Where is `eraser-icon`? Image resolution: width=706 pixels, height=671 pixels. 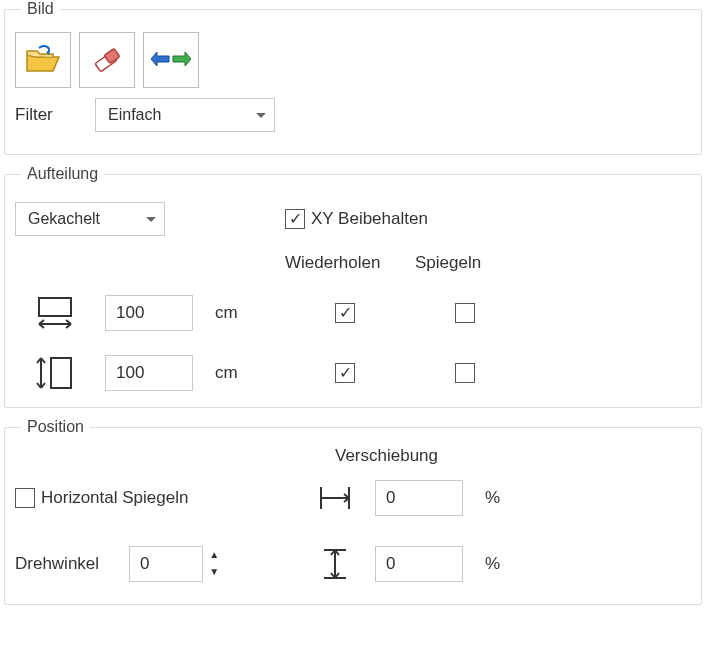
eraser-icon is located at coordinates (107, 60).